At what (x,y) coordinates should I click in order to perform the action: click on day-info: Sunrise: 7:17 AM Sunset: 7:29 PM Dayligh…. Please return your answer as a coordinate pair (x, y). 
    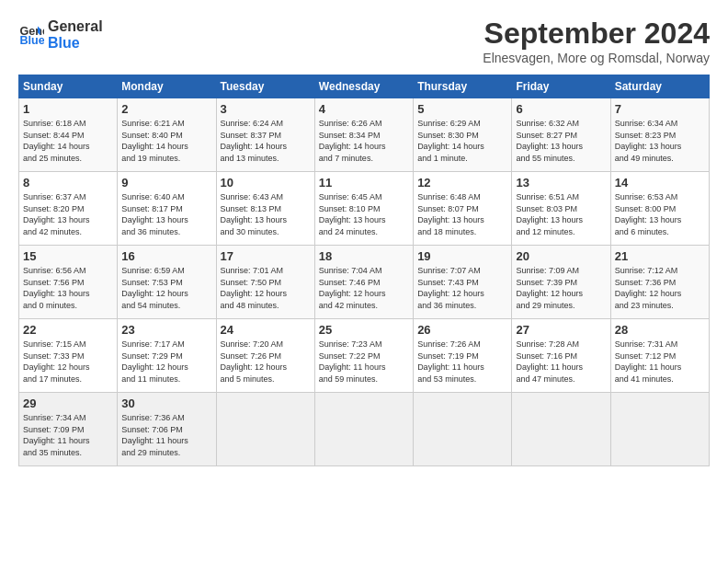
    Looking at the image, I should click on (166, 362).